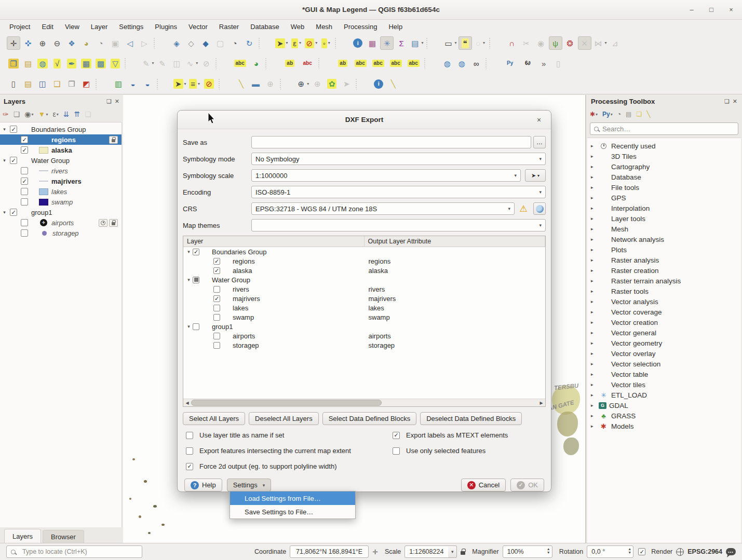 The height and width of the screenshot is (560, 742). What do you see at coordinates (594, 114) in the screenshot?
I see `processing-options-icon: ✱` at bounding box center [594, 114].